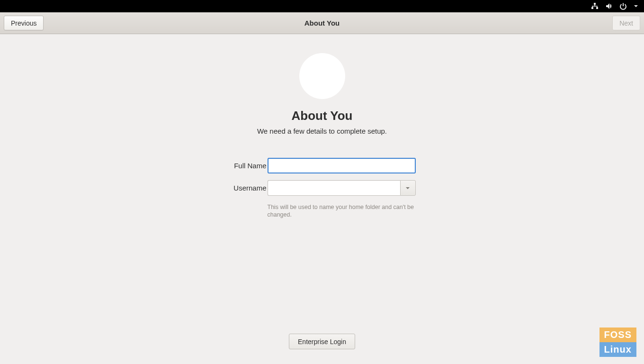 Image resolution: width=644 pixels, height=364 pixels. Describe the element at coordinates (322, 189) in the screenshot. I see `user-form: Full Name Username This will be used to …` at that location.